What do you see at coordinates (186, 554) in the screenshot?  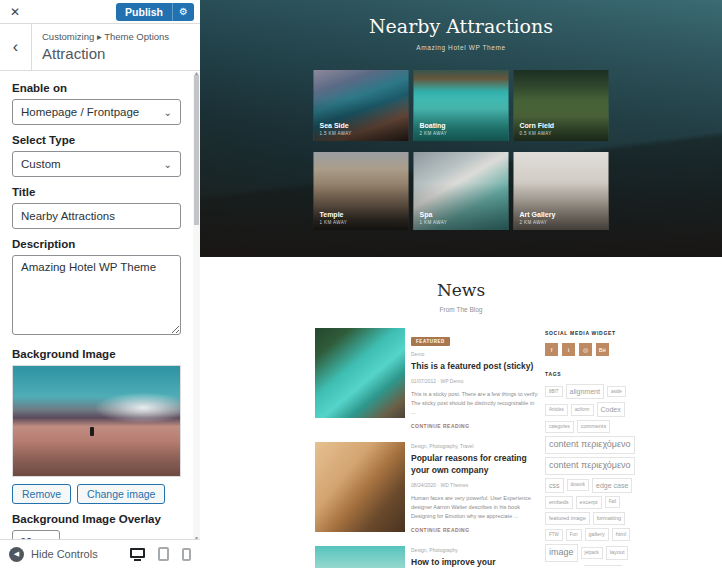 I see `mobile-preview-icon` at bounding box center [186, 554].